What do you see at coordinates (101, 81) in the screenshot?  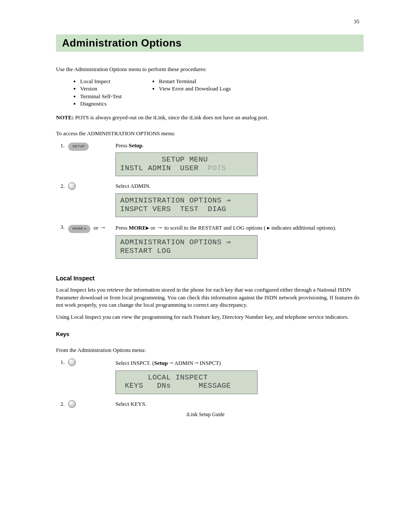 I see `bullet-item: Local Inspect` at bounding box center [101, 81].